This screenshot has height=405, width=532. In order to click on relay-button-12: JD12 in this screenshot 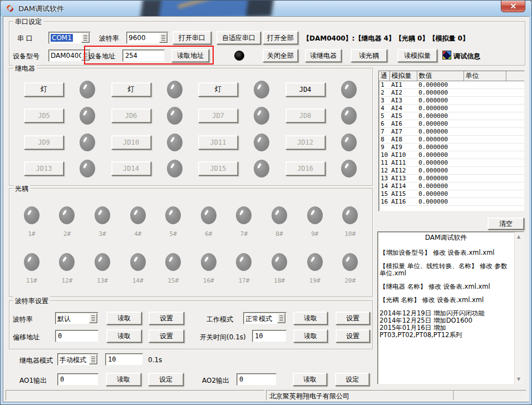, I will do `click(306, 142)`.